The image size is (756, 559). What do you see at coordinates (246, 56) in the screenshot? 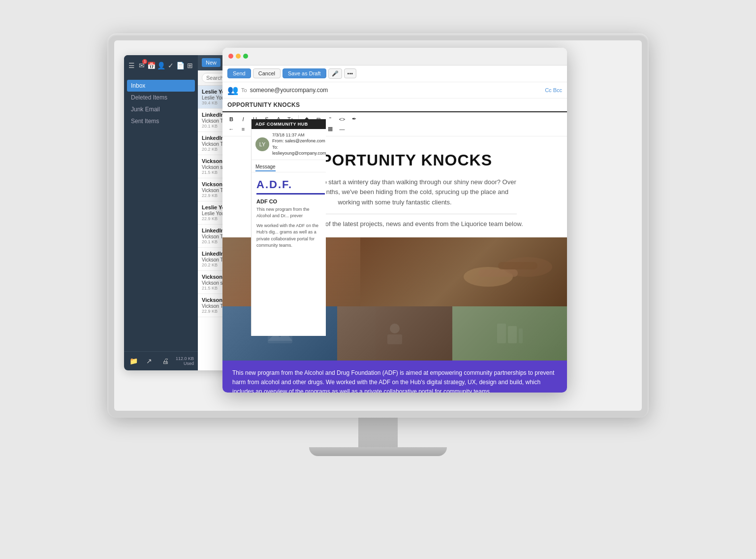
I see `maximize-dot` at bounding box center [246, 56].